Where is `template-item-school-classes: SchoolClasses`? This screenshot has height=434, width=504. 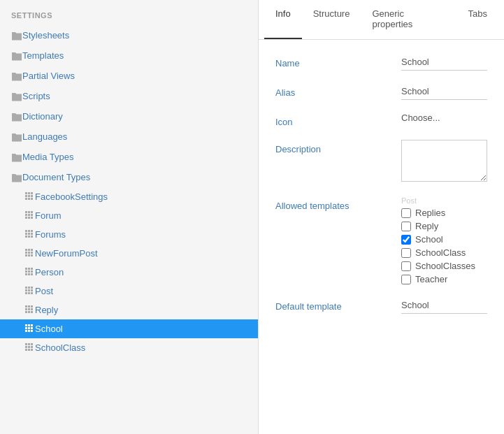 template-item-school-classes: SchoolClasses is located at coordinates (445, 266).